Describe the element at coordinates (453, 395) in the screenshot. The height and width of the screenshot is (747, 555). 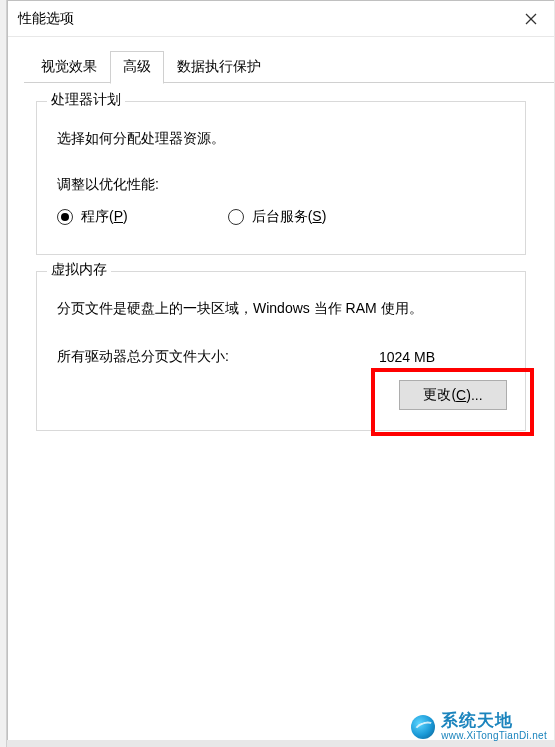
I see `change-button: 更改(C)...` at that location.